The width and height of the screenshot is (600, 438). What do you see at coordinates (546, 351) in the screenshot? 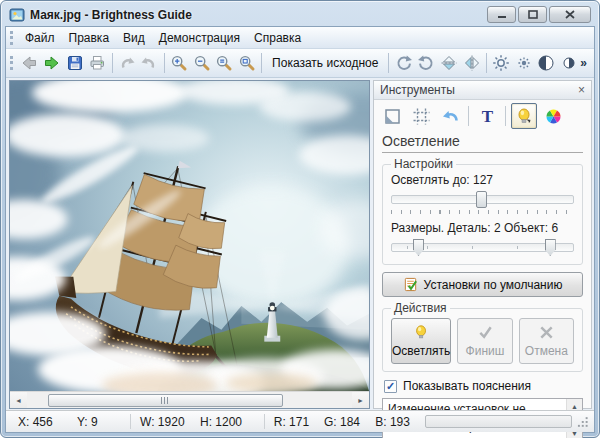
I see `cancel-action-label: Отмена` at bounding box center [546, 351].